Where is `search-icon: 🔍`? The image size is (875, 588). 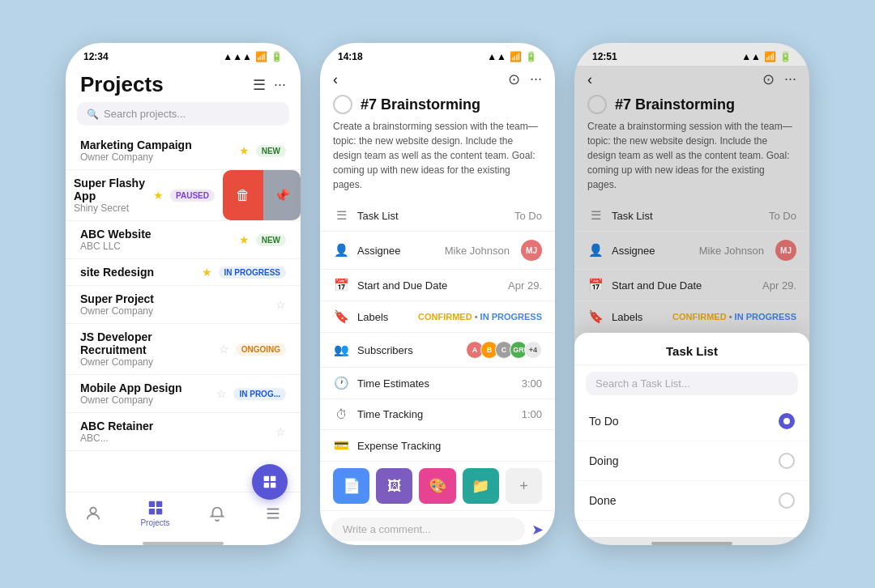
search-icon: 🔍 is located at coordinates (92, 114).